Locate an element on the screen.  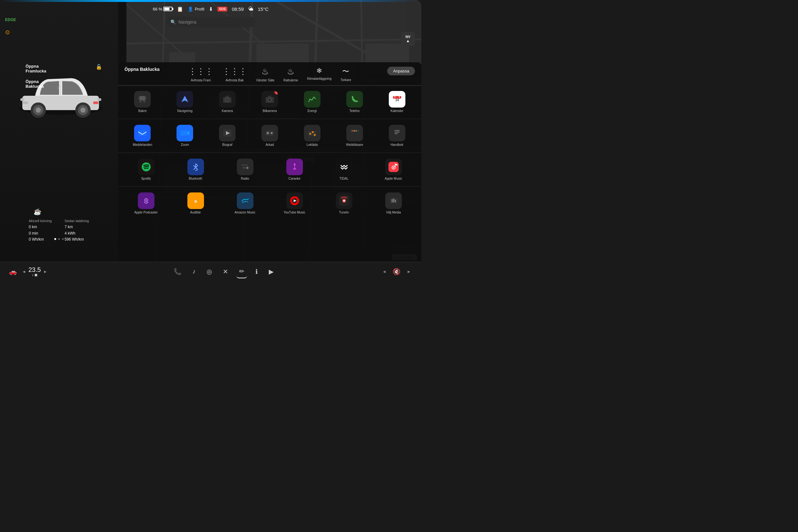
app-tunein: TuneIn is located at coordinates (344, 204).